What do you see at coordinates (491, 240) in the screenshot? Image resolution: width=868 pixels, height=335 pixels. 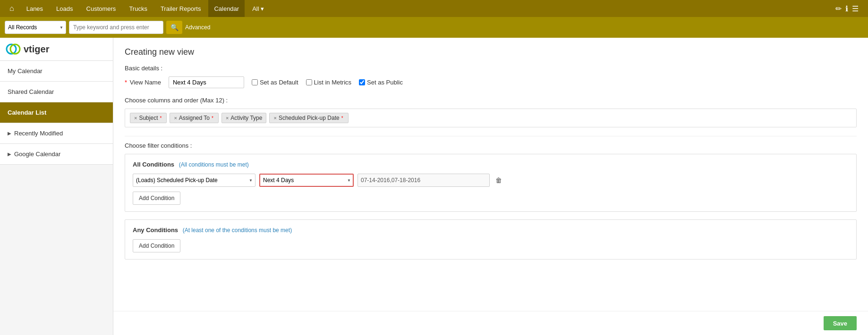 I see `any-conditions-box: Any Conditions (At least one of the cond…` at bounding box center [491, 240].